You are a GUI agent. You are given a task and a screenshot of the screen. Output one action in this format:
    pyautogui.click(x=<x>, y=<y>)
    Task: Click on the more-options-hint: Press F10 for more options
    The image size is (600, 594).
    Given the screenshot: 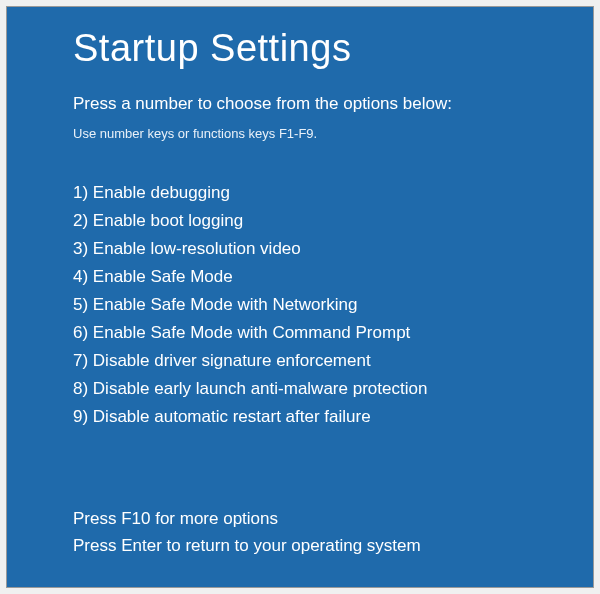 What is the action you would take?
    pyautogui.click(x=247, y=519)
    